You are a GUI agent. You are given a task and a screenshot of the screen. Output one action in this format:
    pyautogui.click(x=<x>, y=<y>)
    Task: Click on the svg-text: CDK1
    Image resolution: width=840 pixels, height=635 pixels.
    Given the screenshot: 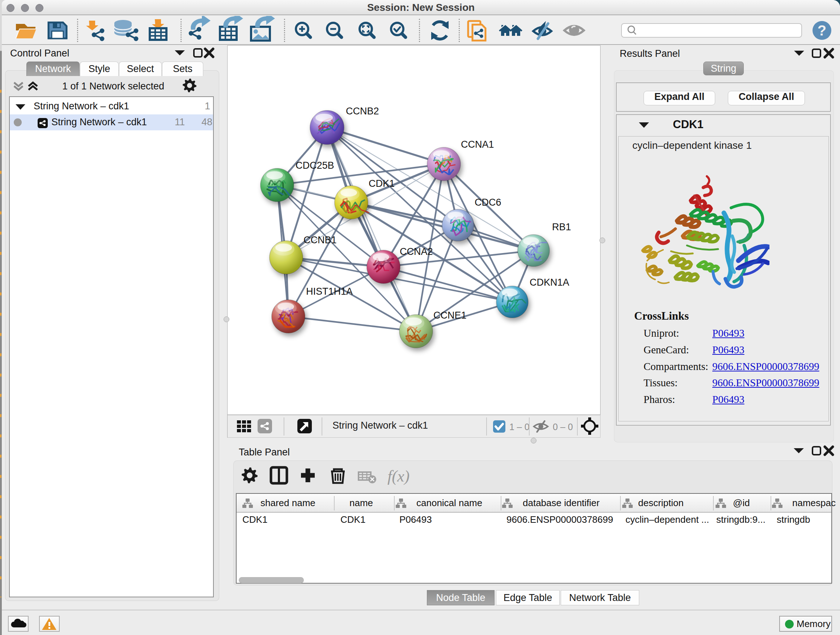 What is the action you would take?
    pyautogui.click(x=382, y=184)
    